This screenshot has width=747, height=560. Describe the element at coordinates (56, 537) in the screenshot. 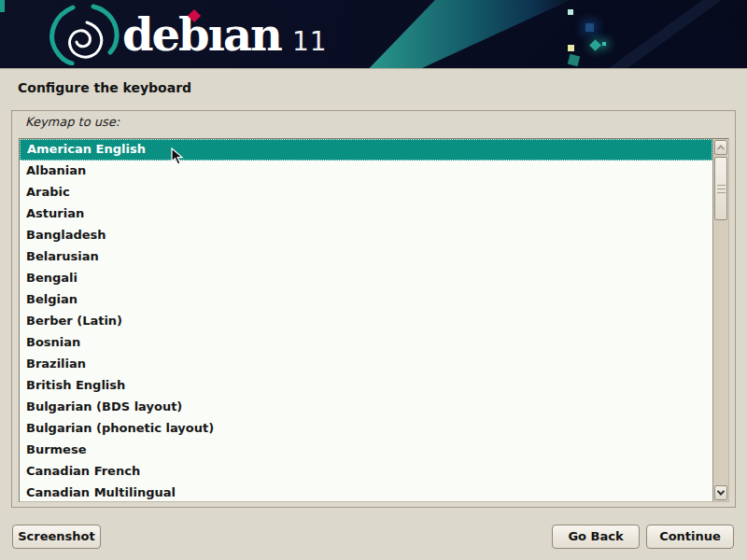

I see `screenshot-button: Screenshot` at that location.